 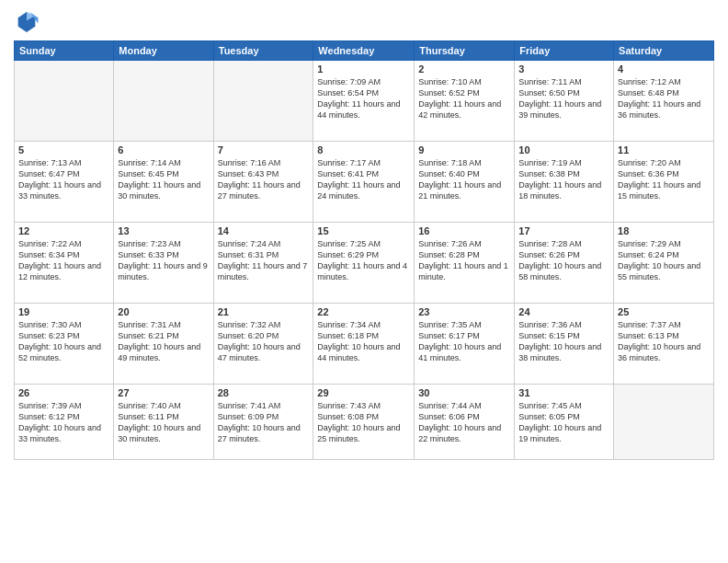 I want to click on week-row-2: 5Sunrise: 7:13 AM Sunset: 6:47 PM Daylig…, so click(x=364, y=182).